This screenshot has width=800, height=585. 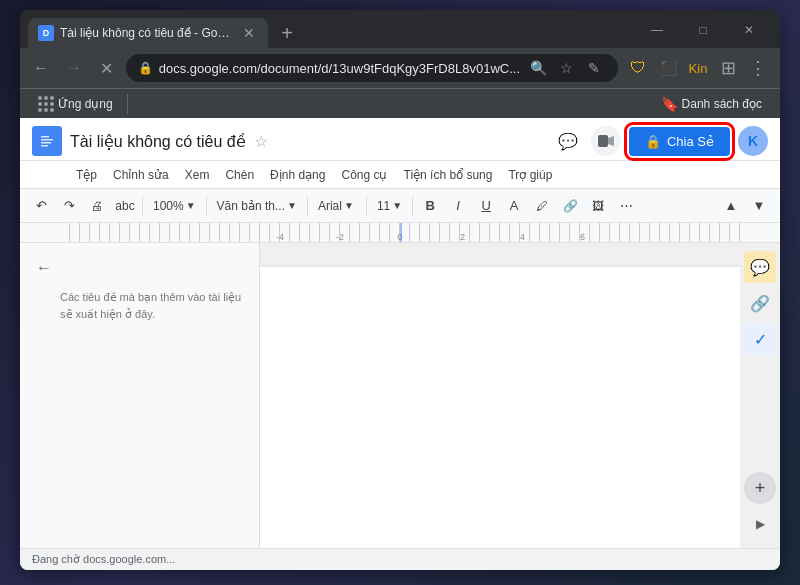 I want to click on edit-icon: ✎, so click(x=594, y=68).